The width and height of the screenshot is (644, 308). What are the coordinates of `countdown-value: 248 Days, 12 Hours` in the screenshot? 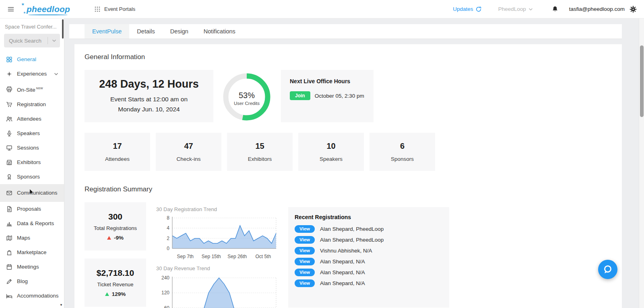 It's located at (149, 84).